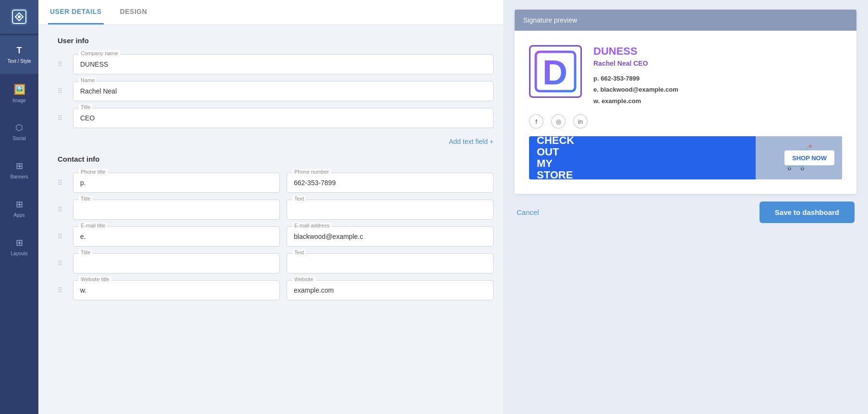 The width and height of the screenshot is (868, 414). I want to click on svg-text: D, so click(555, 72).